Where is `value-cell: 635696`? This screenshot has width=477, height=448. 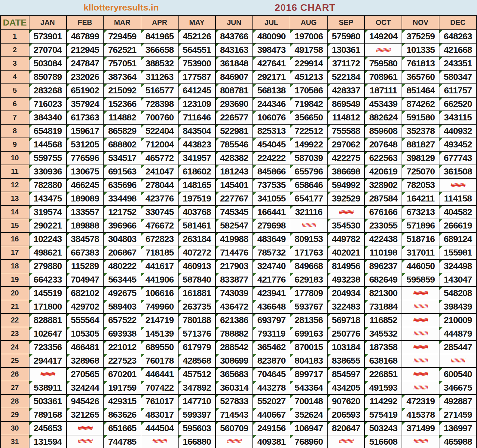
value-cell: 635696 is located at coordinates (122, 185).